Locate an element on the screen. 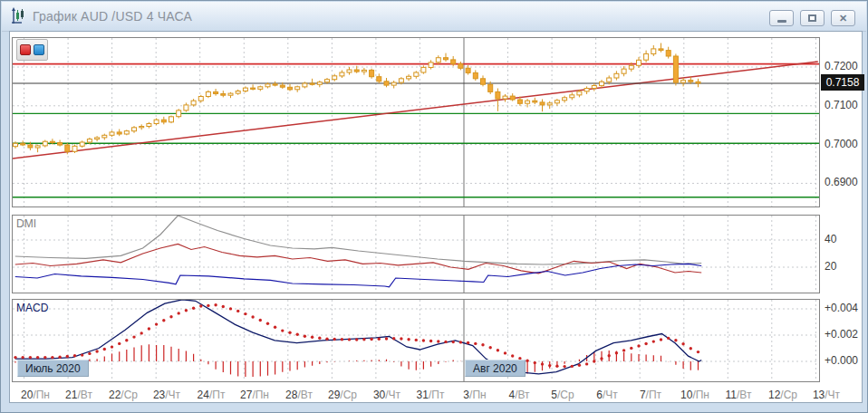  month-label-july: Июль 2020 is located at coordinates (53, 368).